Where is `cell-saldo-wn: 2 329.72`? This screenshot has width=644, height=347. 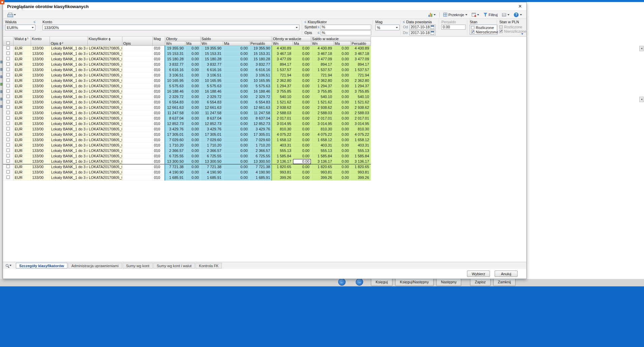 cell-saldo-wn: 2 329.72 is located at coordinates (212, 97).